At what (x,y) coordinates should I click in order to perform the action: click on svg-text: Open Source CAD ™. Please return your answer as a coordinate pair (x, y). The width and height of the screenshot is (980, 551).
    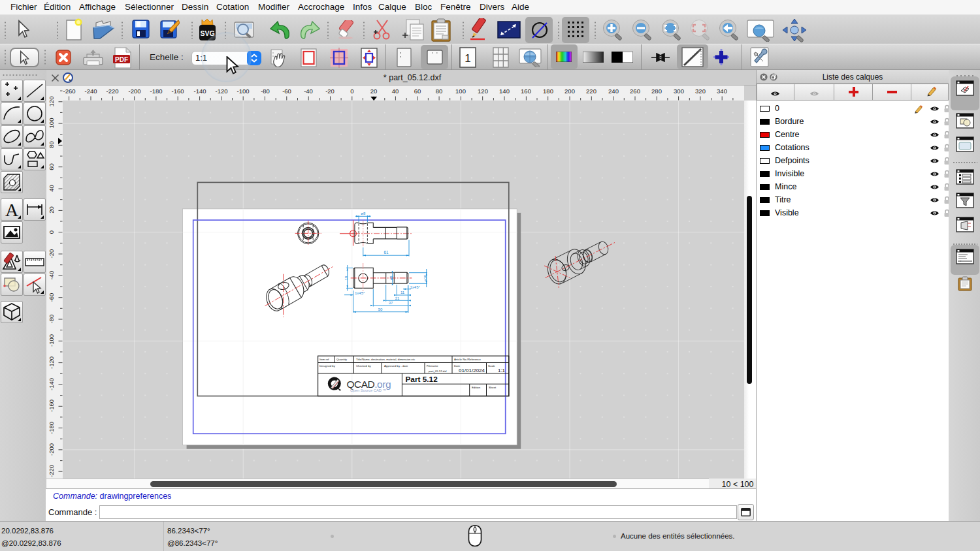
    Looking at the image, I should click on (368, 390).